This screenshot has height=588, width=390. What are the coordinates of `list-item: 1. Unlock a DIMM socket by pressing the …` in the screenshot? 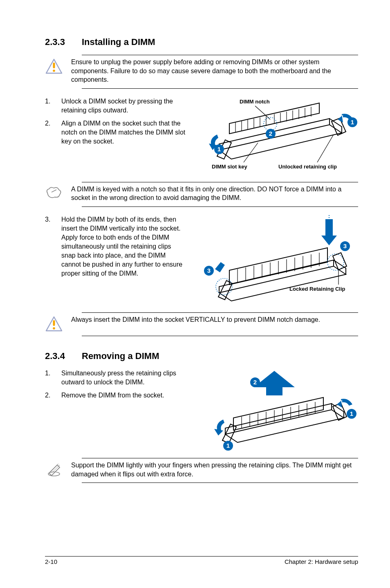 It's located at (116, 106).